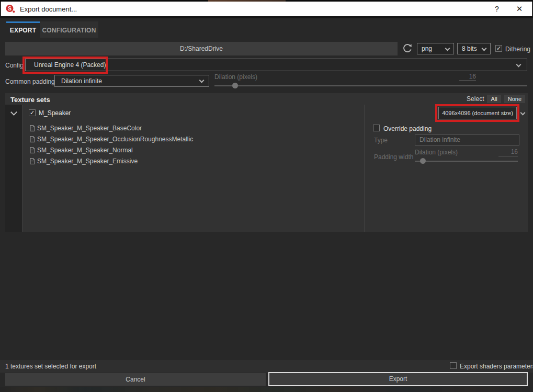 This screenshot has width=533, height=392. I want to click on dithering-checkbox: ✓, so click(499, 48).